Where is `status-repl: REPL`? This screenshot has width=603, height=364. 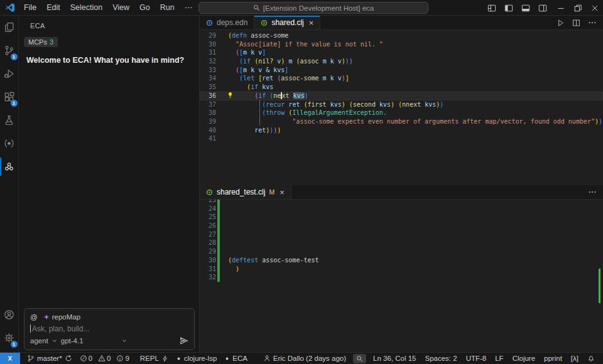
status-repl: REPL is located at coordinates (155, 358).